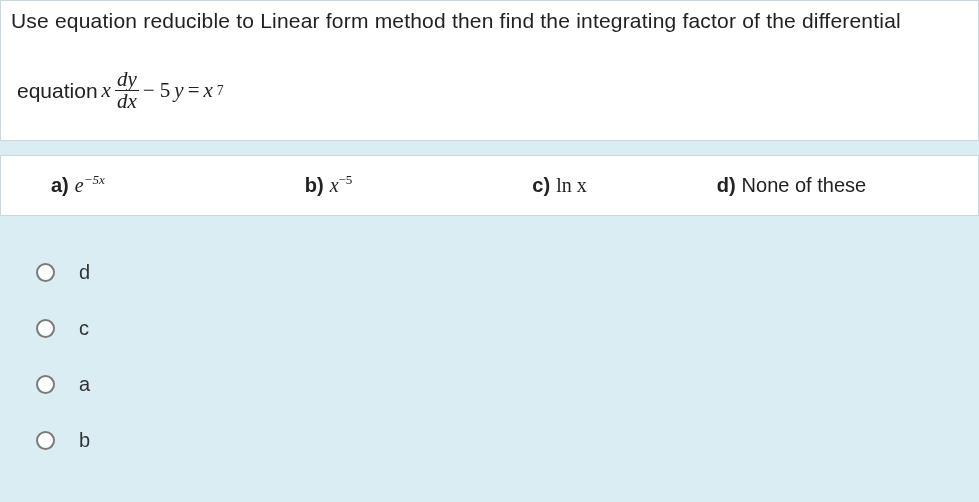 This screenshot has height=502, width=979. I want to click on inline-options-card: a) e−5x b) x−5 c) ln x d) None of these, so click(490, 186).